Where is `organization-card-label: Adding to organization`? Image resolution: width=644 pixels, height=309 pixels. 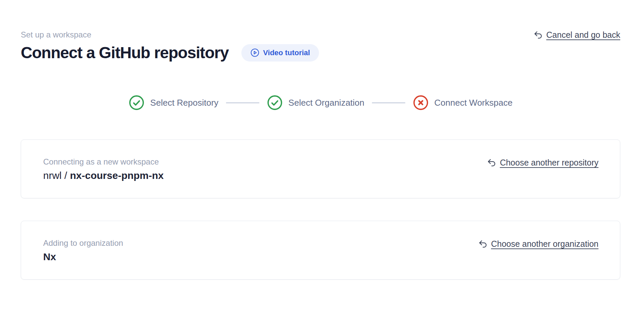
organization-card-label: Adding to organization is located at coordinates (83, 243).